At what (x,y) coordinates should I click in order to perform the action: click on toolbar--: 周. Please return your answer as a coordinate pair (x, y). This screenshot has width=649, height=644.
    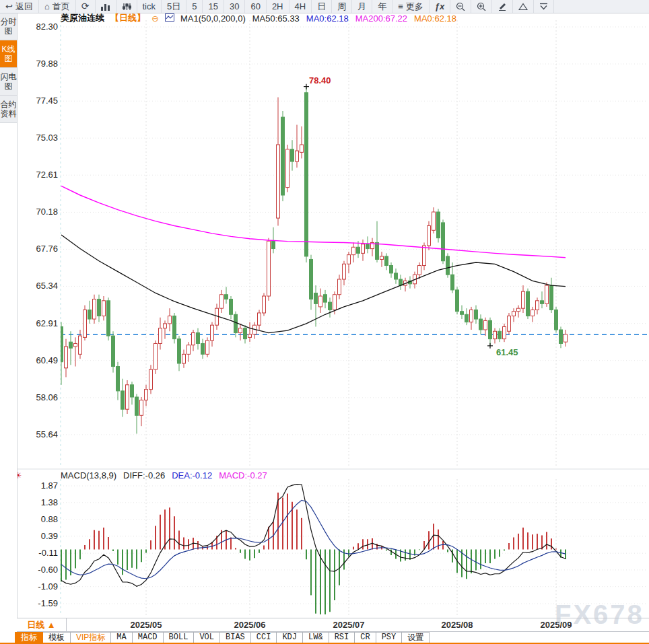
    Looking at the image, I should click on (342, 7).